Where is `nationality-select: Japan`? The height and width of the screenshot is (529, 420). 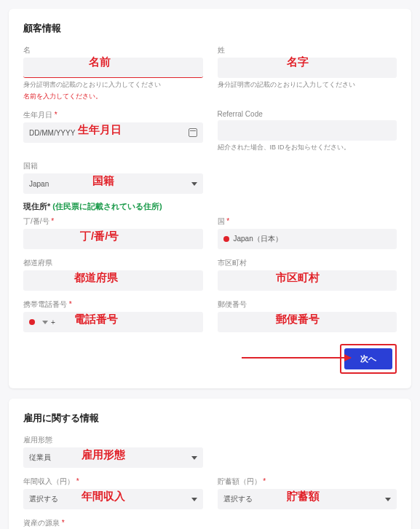 nationality-select: Japan is located at coordinates (114, 184).